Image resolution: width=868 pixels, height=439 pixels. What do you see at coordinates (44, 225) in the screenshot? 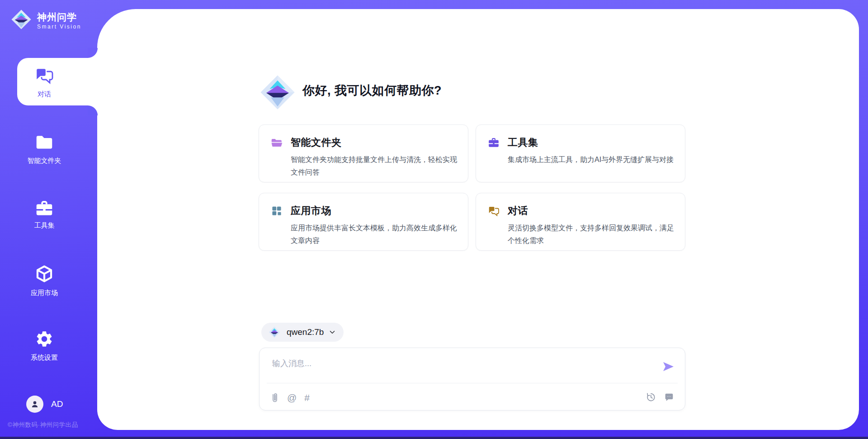
I see `sidebar-item-toolset-label: 工具集` at bounding box center [44, 225].